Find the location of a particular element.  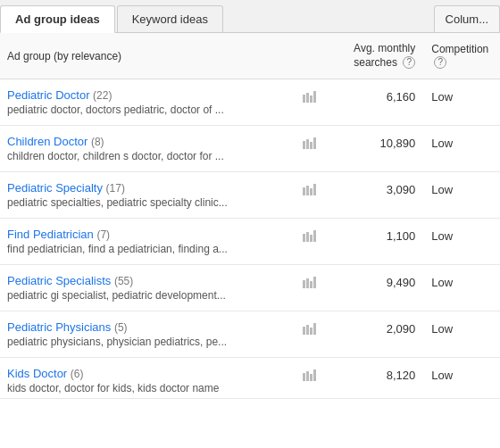

tab-bar: Ad group ideas Keyword ideas Colum... is located at coordinates (250, 16).